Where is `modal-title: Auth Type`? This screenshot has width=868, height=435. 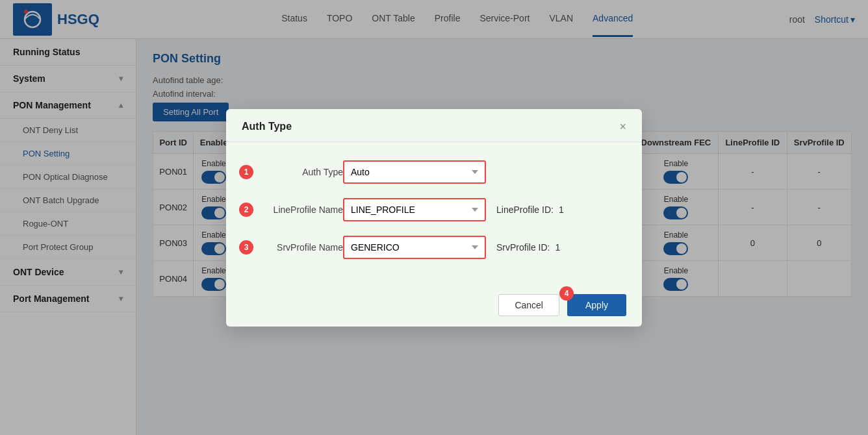
modal-title: Auth Type is located at coordinates (266, 127).